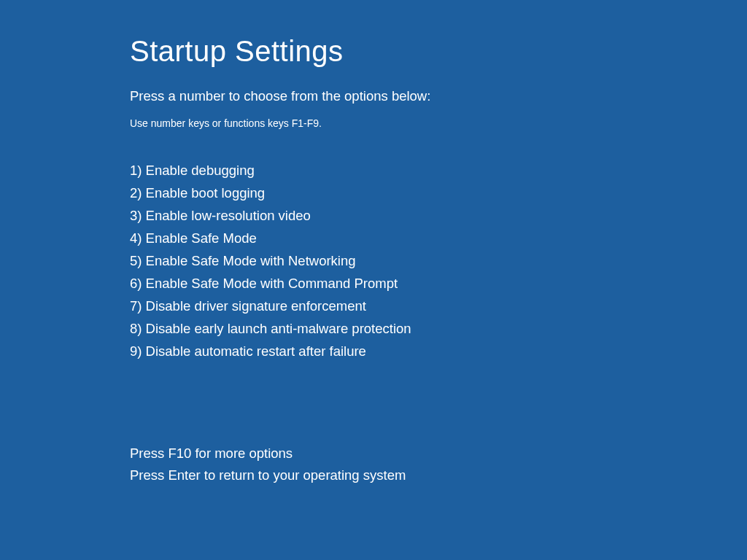  What do you see at coordinates (438, 238) in the screenshot?
I see `option-4-safe-mode: 4) Enable Safe Mode` at bounding box center [438, 238].